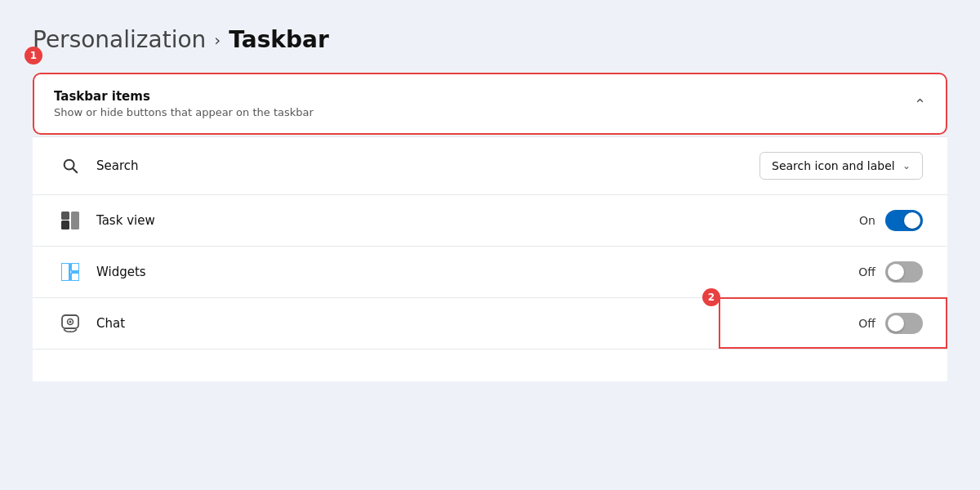 The image size is (980, 490). I want to click on taskview-toggle, so click(904, 220).